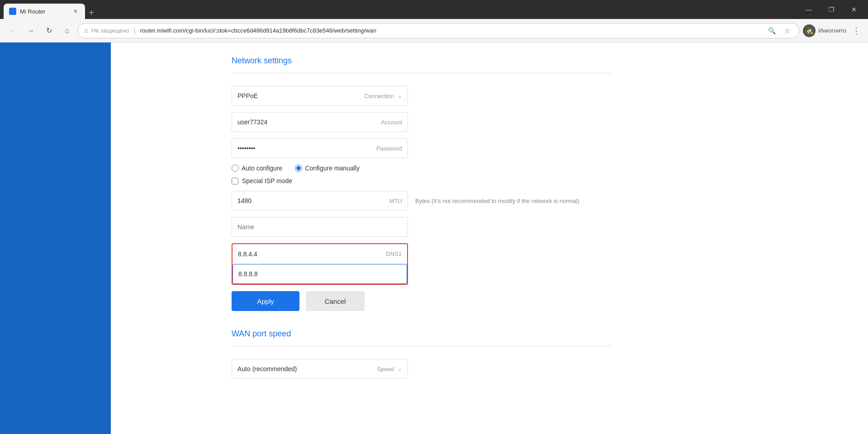 The width and height of the screenshot is (868, 434). Describe the element at coordinates (262, 168) in the screenshot. I see `radio-auto-label: Auto configure` at that location.